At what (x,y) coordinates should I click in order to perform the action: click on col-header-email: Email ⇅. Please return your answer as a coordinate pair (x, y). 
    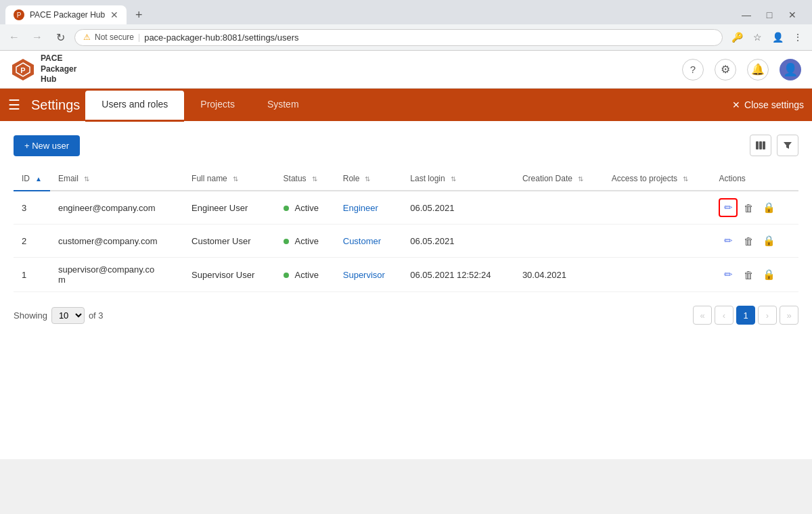
    Looking at the image, I should click on (116, 179).